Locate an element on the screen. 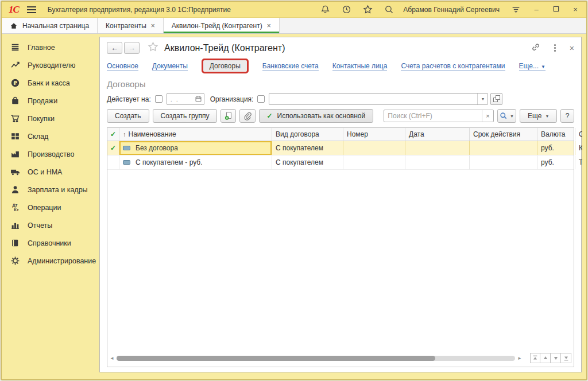 The image size is (588, 381). copy-link-icon is located at coordinates (536, 48).